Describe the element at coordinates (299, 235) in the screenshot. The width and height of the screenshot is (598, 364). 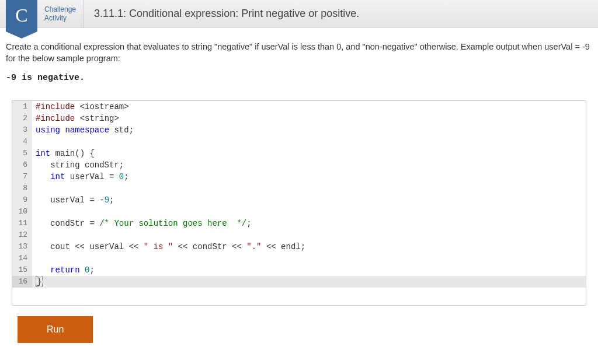
I see `code-line: 12` at that location.